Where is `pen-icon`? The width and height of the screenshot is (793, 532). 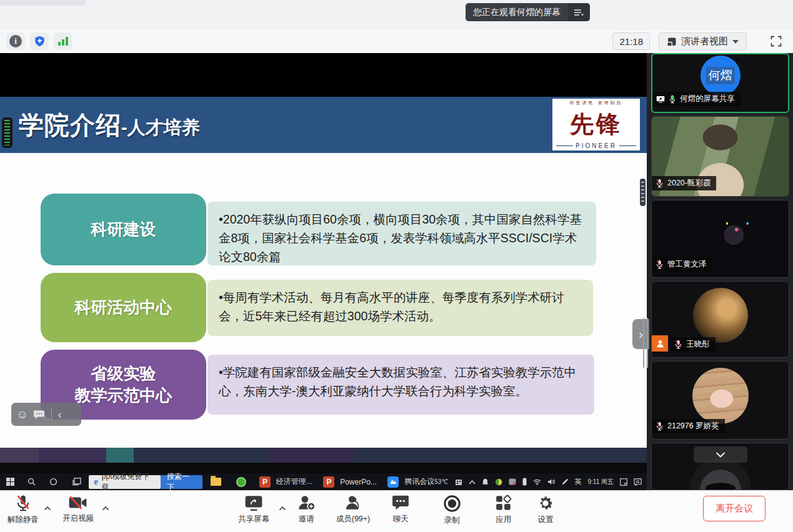 pen-icon is located at coordinates (565, 482).